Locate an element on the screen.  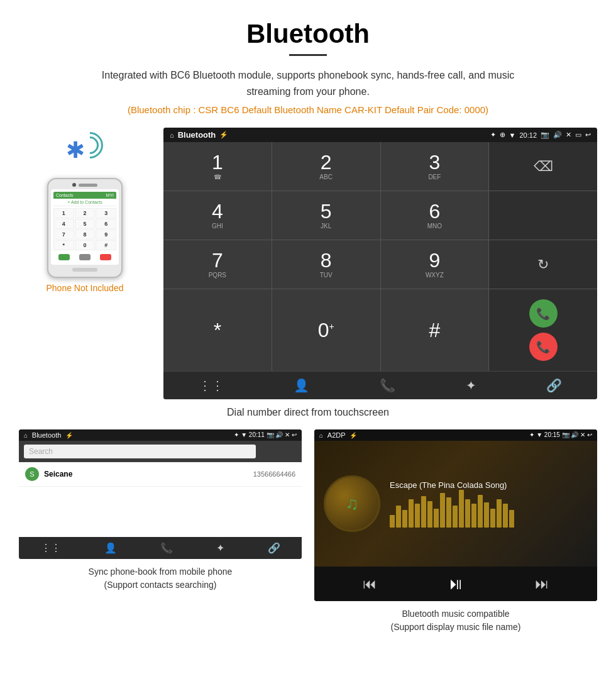
dial-key-2: 2 ABC is located at coordinates (326, 166).